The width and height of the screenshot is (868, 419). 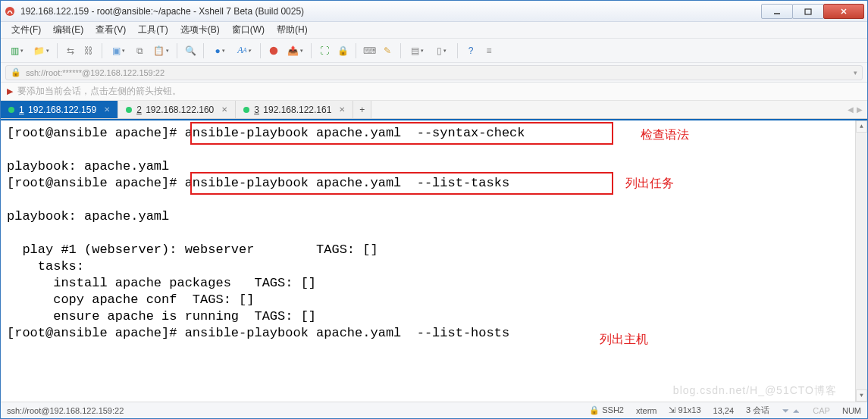 What do you see at coordinates (295, 51) in the screenshot?
I see `transfer-button: 📤▾` at bounding box center [295, 51].